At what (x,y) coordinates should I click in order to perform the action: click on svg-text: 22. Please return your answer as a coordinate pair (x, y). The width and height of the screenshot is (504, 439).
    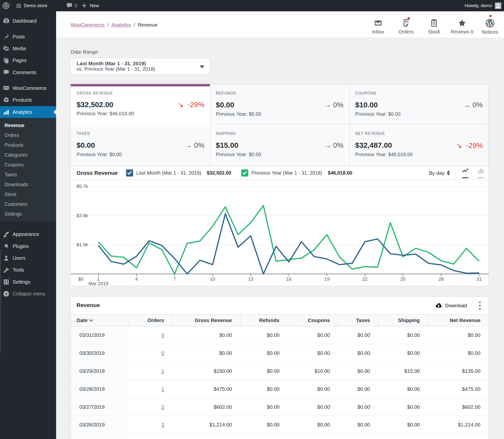
    Looking at the image, I should click on (365, 279).